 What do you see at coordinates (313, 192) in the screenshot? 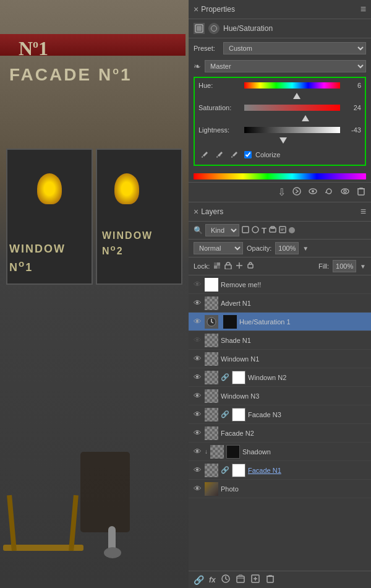
I see `toolbar-visibility-icon` at bounding box center [313, 192].